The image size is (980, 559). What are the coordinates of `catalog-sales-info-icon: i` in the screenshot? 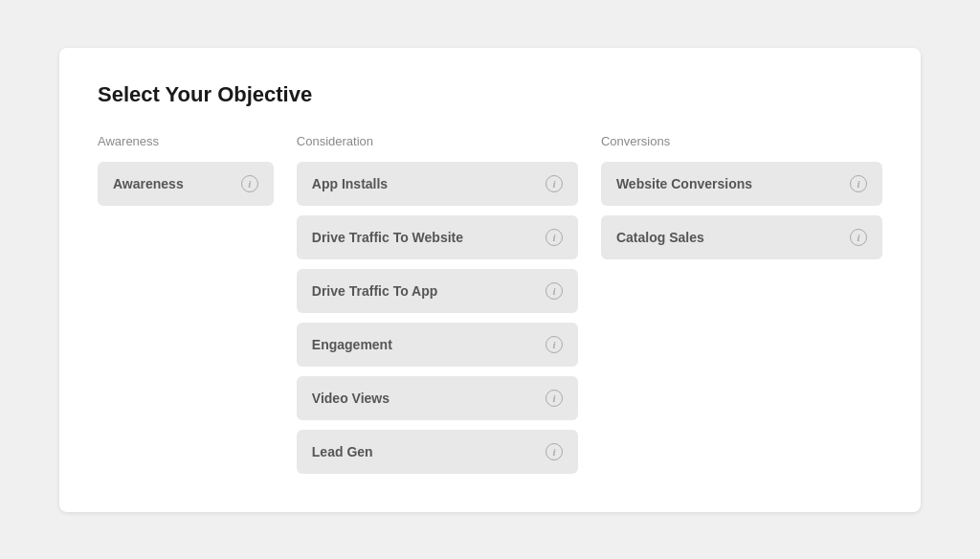 It's located at (858, 237).